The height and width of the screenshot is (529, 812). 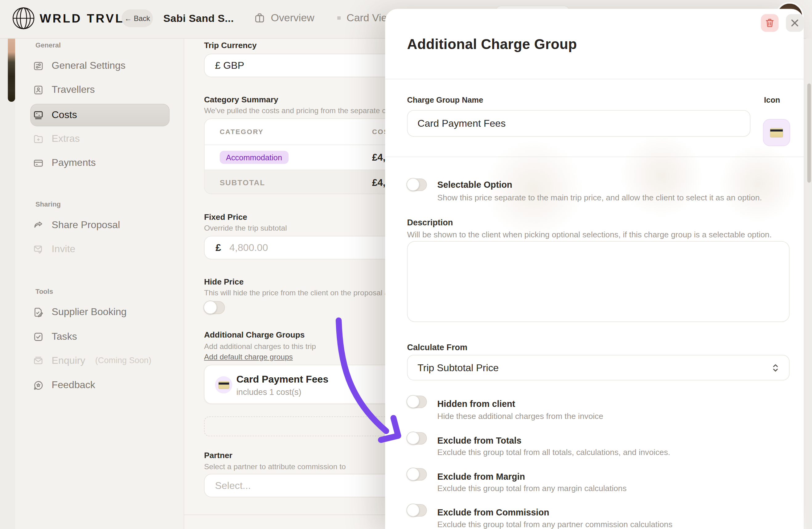 What do you see at coordinates (106, 66) in the screenshot?
I see `sidebar-item-general-settings: General Settings` at bounding box center [106, 66].